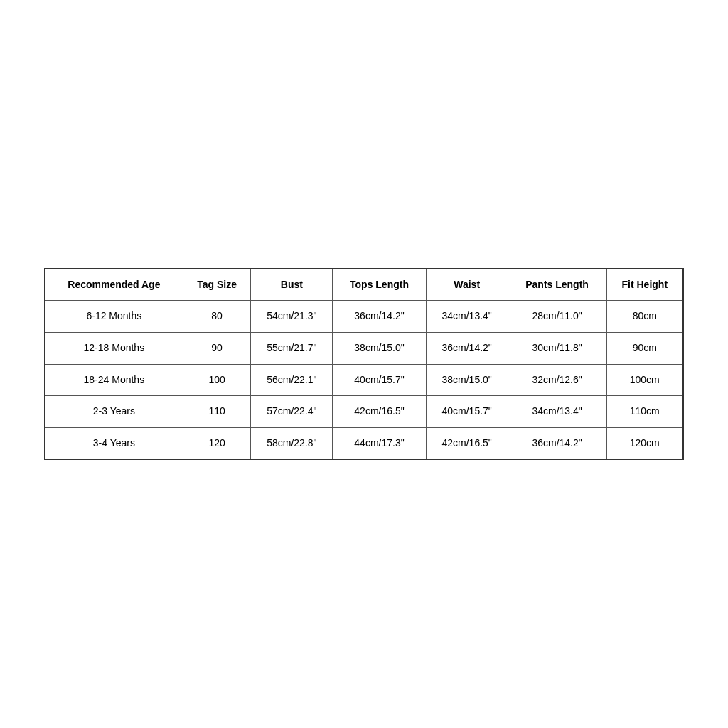 The image size is (728, 728). Describe the element at coordinates (217, 444) in the screenshot. I see `cell-tag-size: 120` at that location.